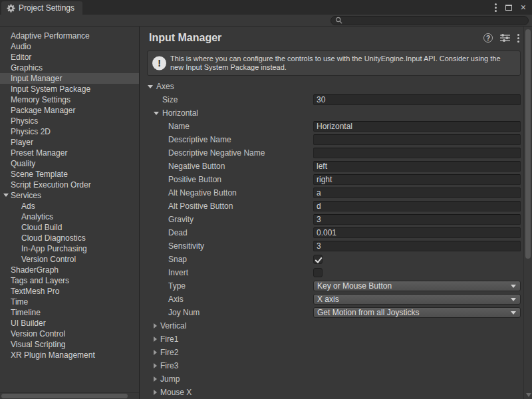 The image size is (532, 399). Describe the element at coordinates (159, 339) in the screenshot. I see `row-label-area: Fire1` at that location.